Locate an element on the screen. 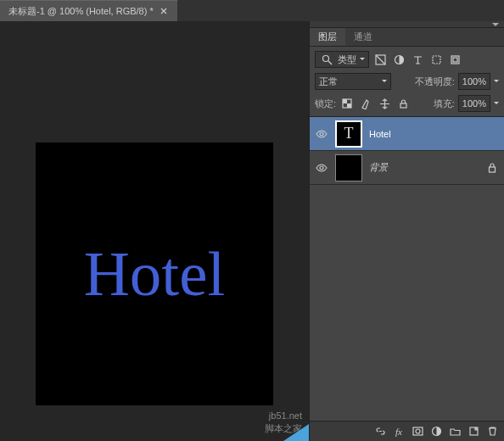 The width and height of the screenshot is (504, 441). layer-style-icon: fx is located at coordinates (399, 432).